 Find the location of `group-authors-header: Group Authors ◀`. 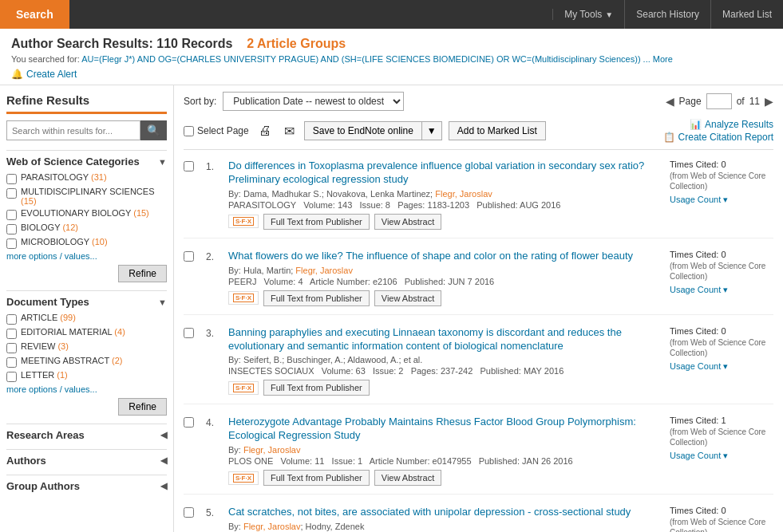

group-authors-header: Group Authors ◀ is located at coordinates (86, 483).